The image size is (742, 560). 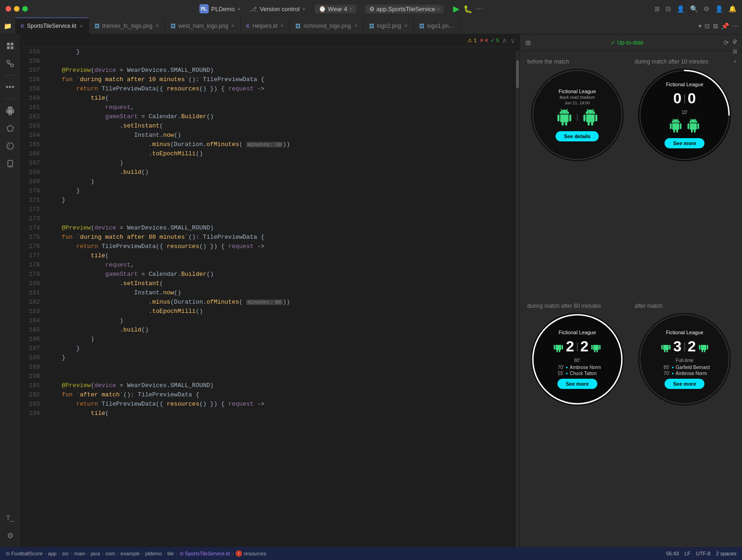 What do you see at coordinates (613, 43) in the screenshot?
I see `checkmark-icon: ✓` at bounding box center [613, 43].